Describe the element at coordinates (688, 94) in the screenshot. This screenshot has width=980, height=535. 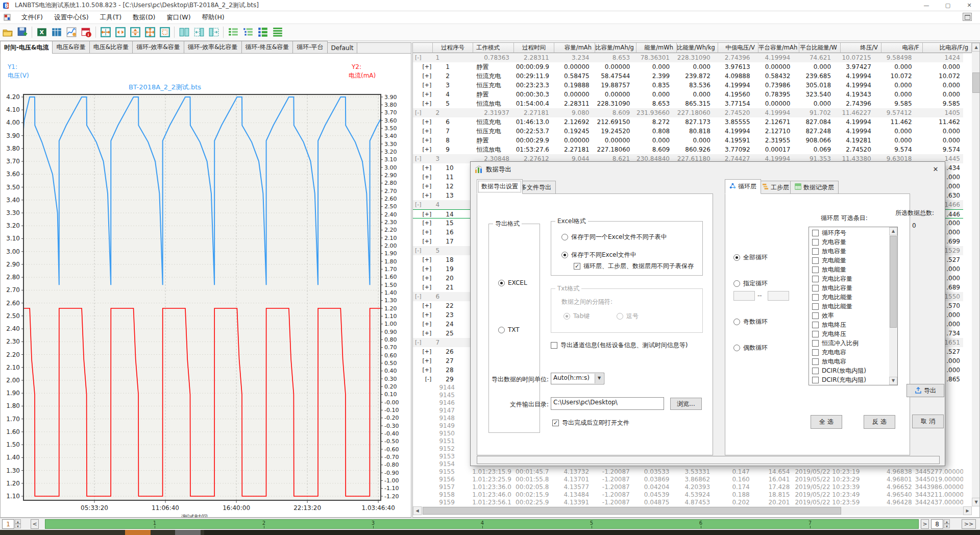
I see `table-row: [+]4静置00:00:30.30.000000.000000.0000.000…` at that location.